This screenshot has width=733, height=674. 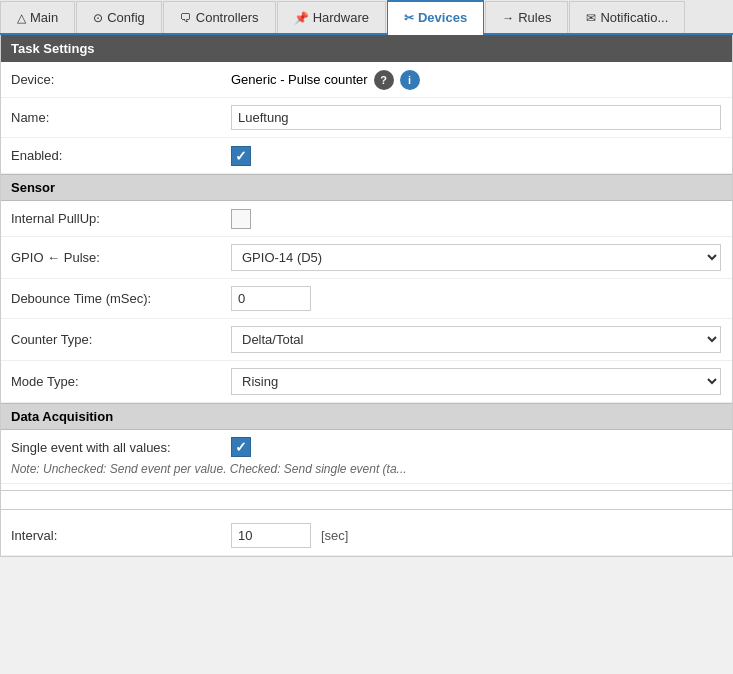 What do you see at coordinates (366, 447) in the screenshot?
I see `single-event-inner: Single event with all values:` at bounding box center [366, 447].